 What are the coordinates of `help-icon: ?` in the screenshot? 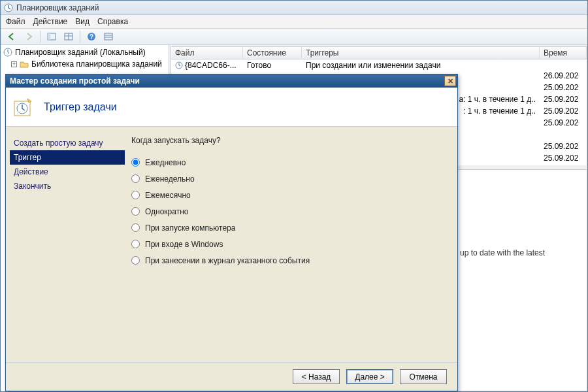 It's located at (91, 37).